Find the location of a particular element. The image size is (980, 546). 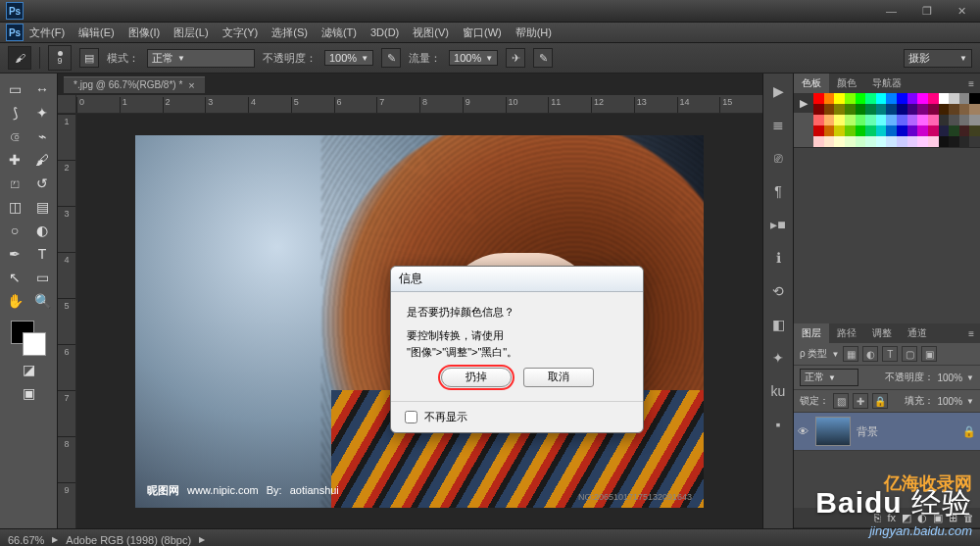

brush-panel-toggle-icon: ▤ is located at coordinates (89, 58).